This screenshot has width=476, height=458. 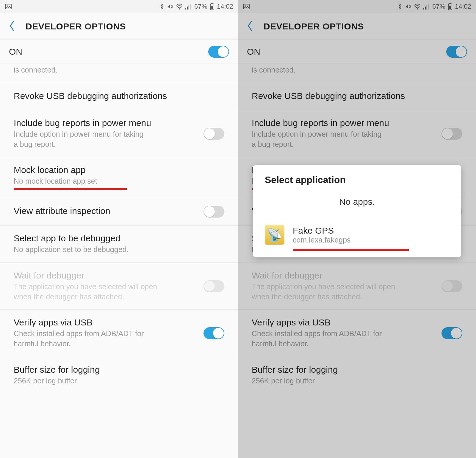 I want to click on select-application-dialog: Select application No apps. 📡 Fake GPS c…, so click(x=357, y=211).